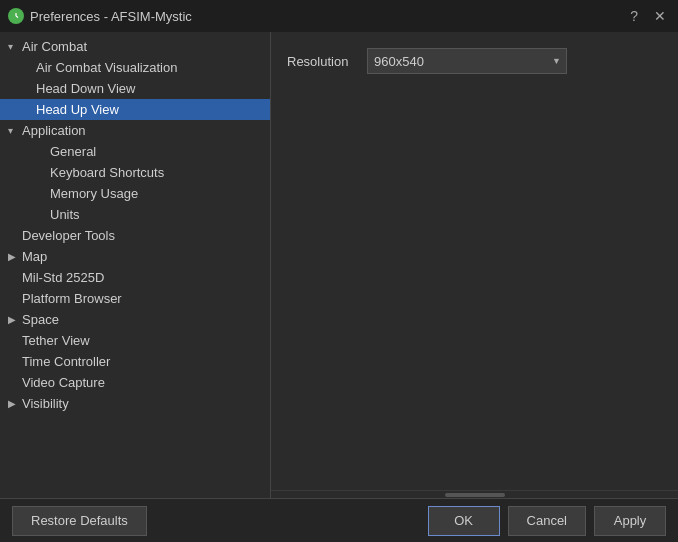 The width and height of the screenshot is (678, 542). Describe the element at coordinates (142, 130) in the screenshot. I see `tree-label-application: Application` at that location.